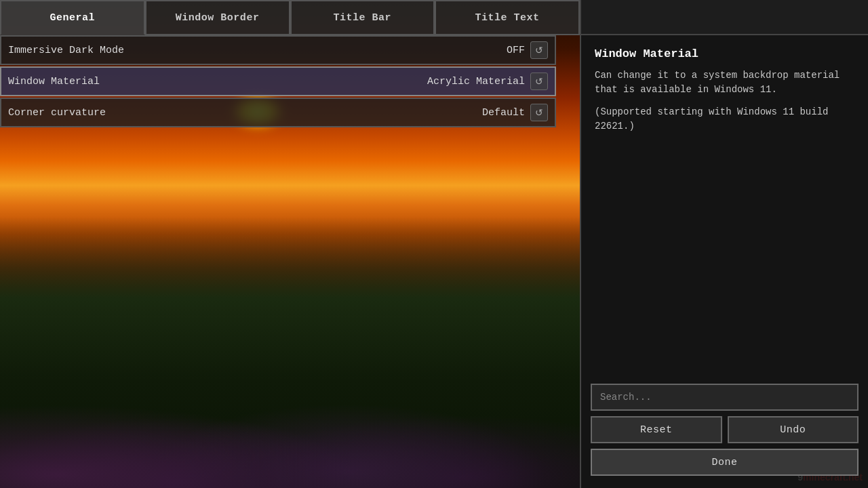 Image resolution: width=868 pixels, height=488 pixels. Describe the element at coordinates (656, 430) in the screenshot. I see `reset-button: Reset` at that location.